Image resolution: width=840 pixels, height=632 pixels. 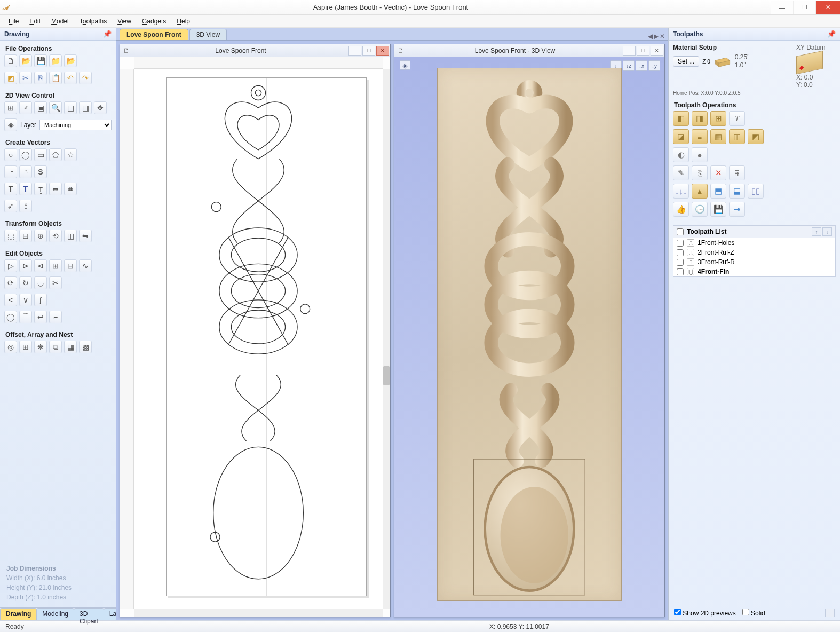 What do you see at coordinates (11, 61) in the screenshot?
I see `new-file-icon: 🗋` at bounding box center [11, 61].